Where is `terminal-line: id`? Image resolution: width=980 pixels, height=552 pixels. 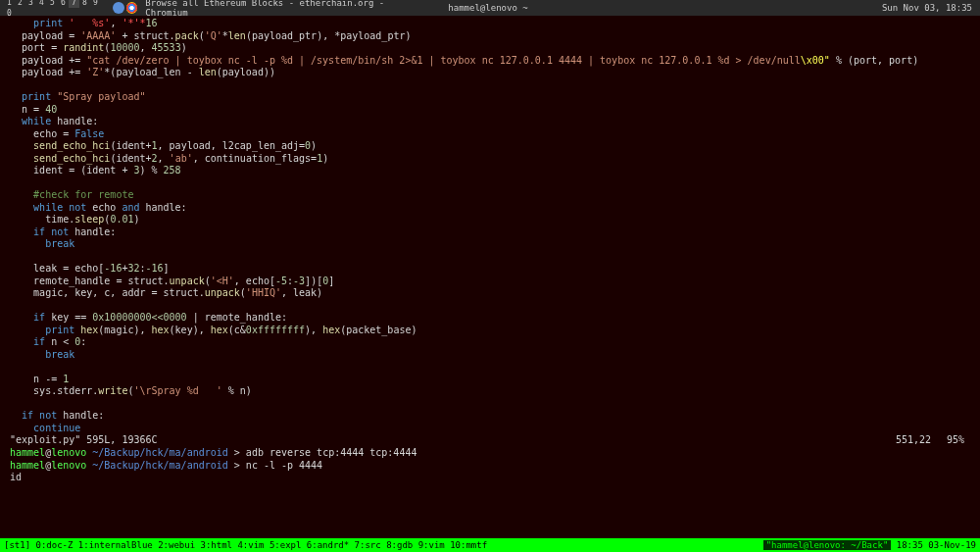
terminal-line: id is located at coordinates (490, 478).